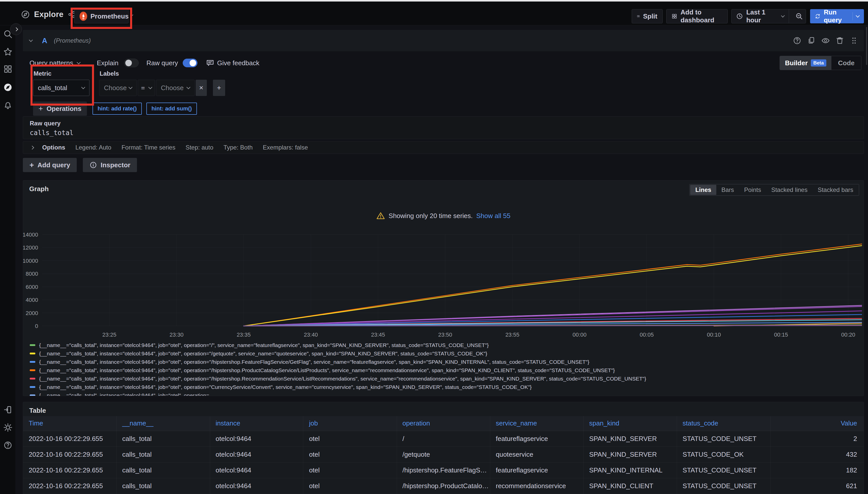 The height and width of the screenshot is (494, 868). I want to click on table-cell: SPAN_KIND_CLIENT, so click(630, 486).